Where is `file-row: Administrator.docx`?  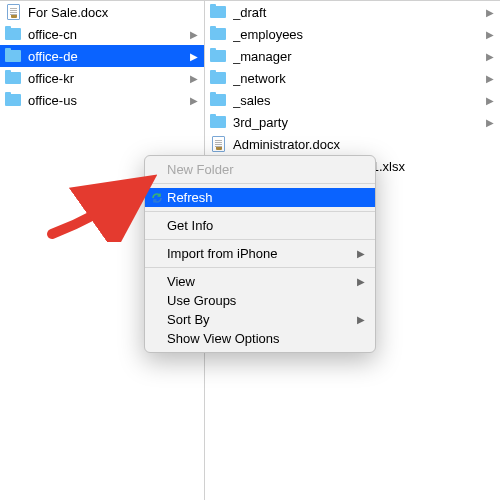
file-row: Administrator.docx is located at coordinates (352, 144).